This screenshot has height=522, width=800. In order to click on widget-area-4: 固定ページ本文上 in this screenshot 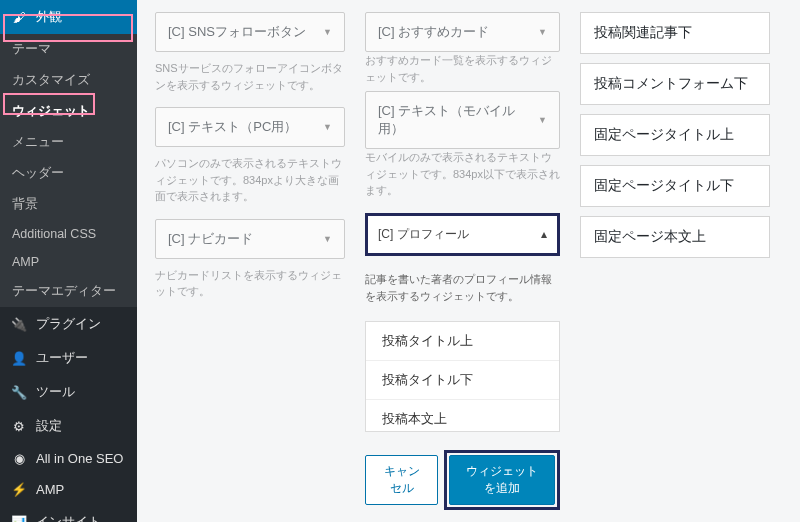, I will do `click(675, 237)`.